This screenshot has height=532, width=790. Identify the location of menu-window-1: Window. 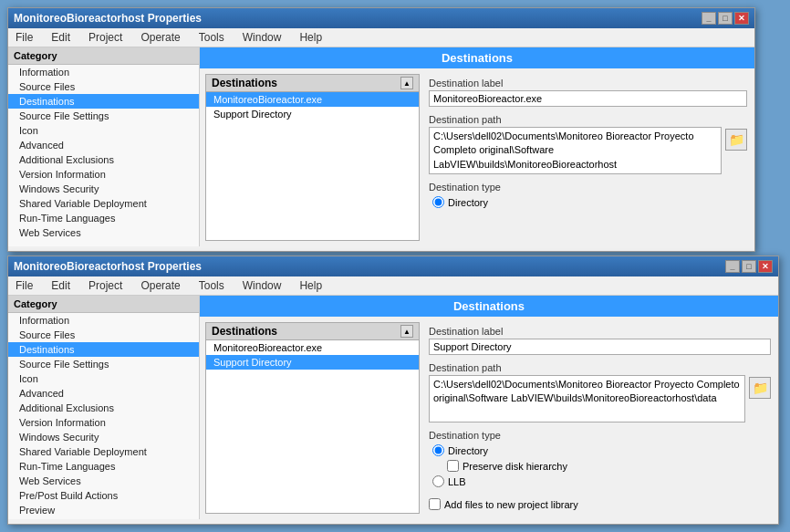
(263, 37).